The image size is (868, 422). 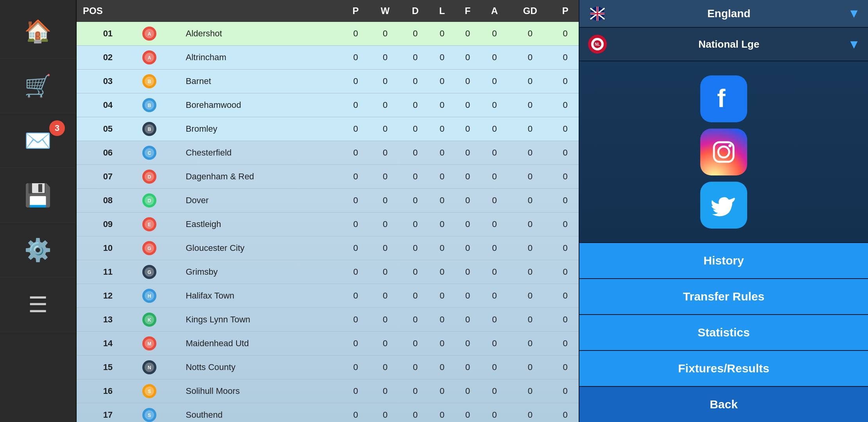 I want to click on sidebar-item-settings: ⚙️, so click(x=38, y=250).